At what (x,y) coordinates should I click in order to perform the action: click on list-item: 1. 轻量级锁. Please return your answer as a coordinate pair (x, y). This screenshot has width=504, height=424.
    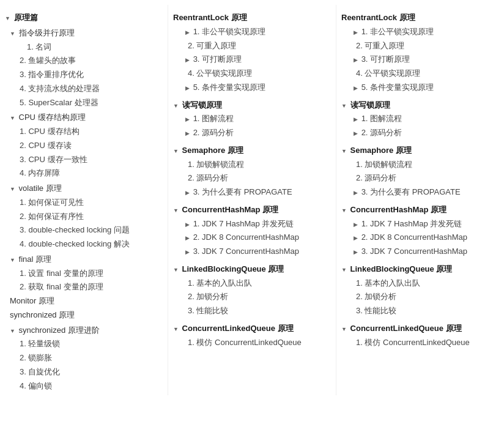
    Looking at the image, I should click on (84, 344).